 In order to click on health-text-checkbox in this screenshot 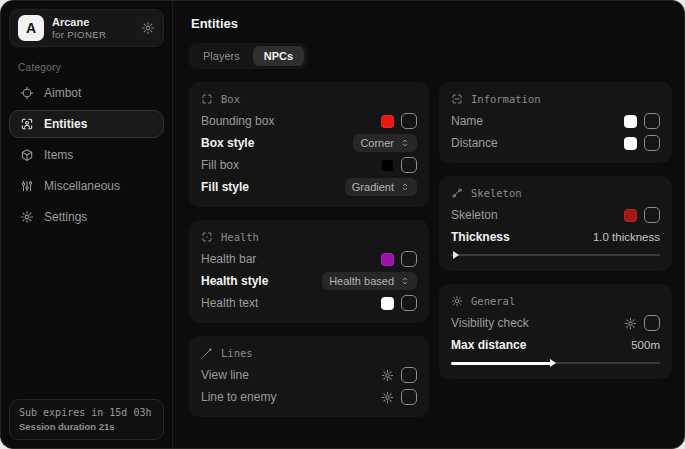, I will do `click(409, 303)`.